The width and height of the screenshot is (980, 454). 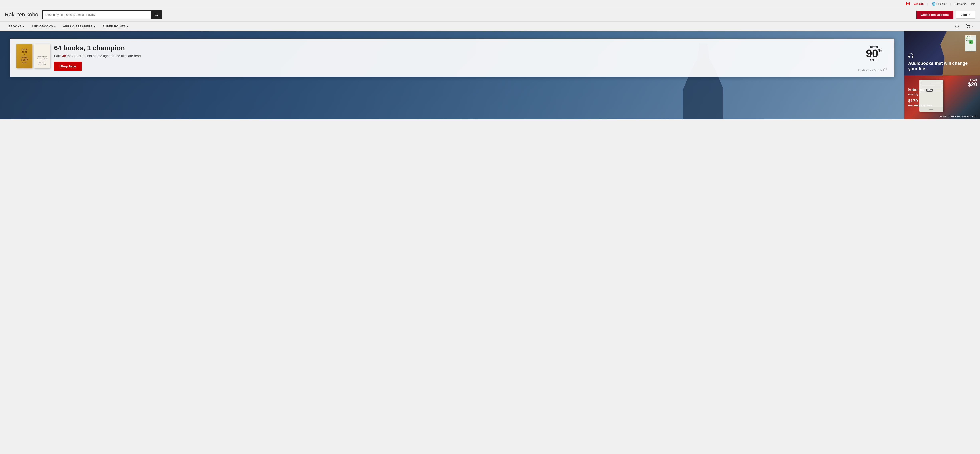 I want to click on right-panels: calm thef*ckdown sarah knight ▶ Au, so click(x=942, y=75).